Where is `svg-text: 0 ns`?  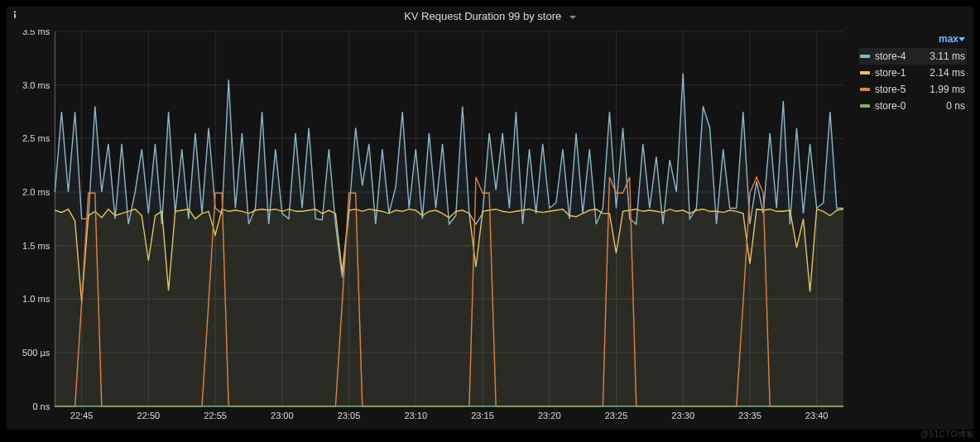
svg-text: 0 ns is located at coordinates (41, 406).